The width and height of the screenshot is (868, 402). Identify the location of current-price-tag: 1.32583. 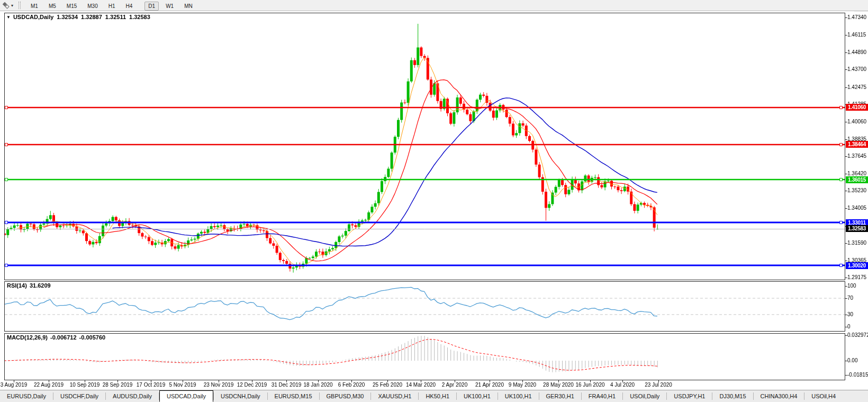
(857, 229).